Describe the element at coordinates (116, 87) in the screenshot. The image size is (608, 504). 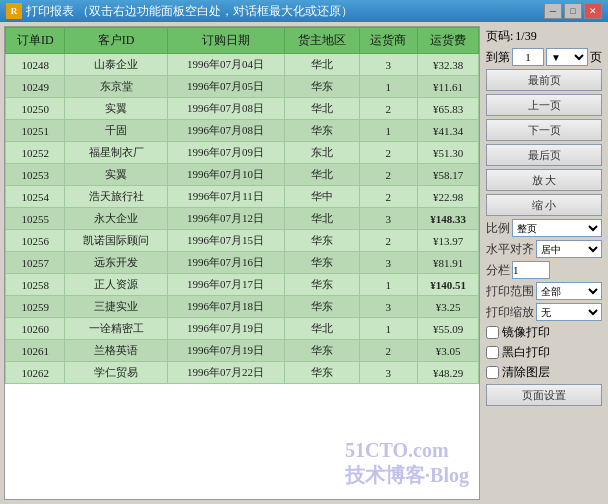
I see `table-cell: 东京堂` at that location.